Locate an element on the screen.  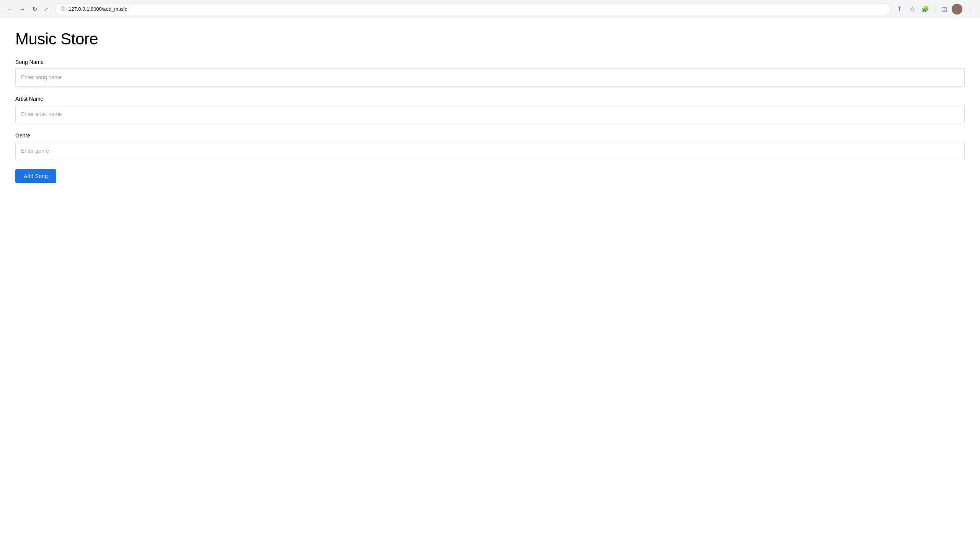
back-icon: ← is located at coordinates (10, 9).